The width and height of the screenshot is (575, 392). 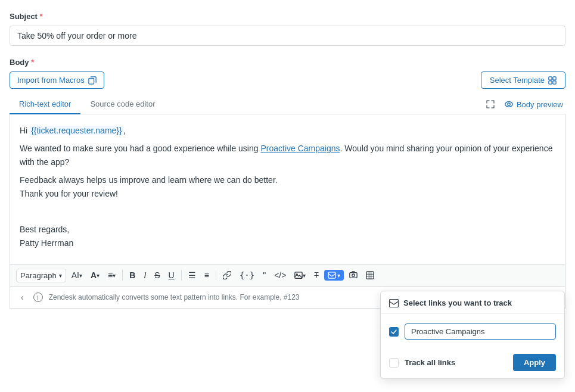 I want to click on text-style-icon: T, so click(x=316, y=275).